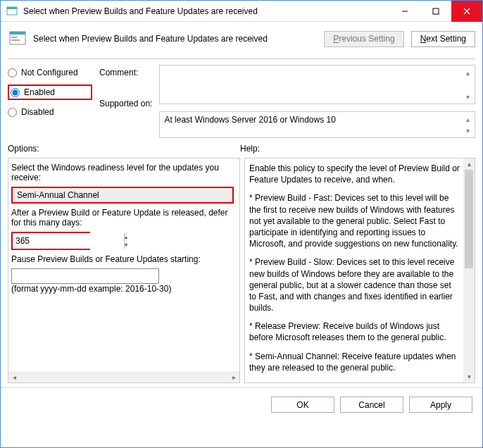  I want to click on comment-label: Comment:, so click(125, 73).